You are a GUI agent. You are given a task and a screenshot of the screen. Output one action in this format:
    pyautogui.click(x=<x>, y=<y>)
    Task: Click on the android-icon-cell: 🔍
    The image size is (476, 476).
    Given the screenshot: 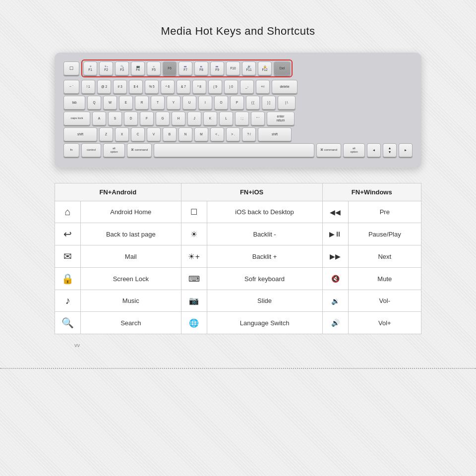 What is the action you would take?
    pyautogui.click(x=68, y=323)
    